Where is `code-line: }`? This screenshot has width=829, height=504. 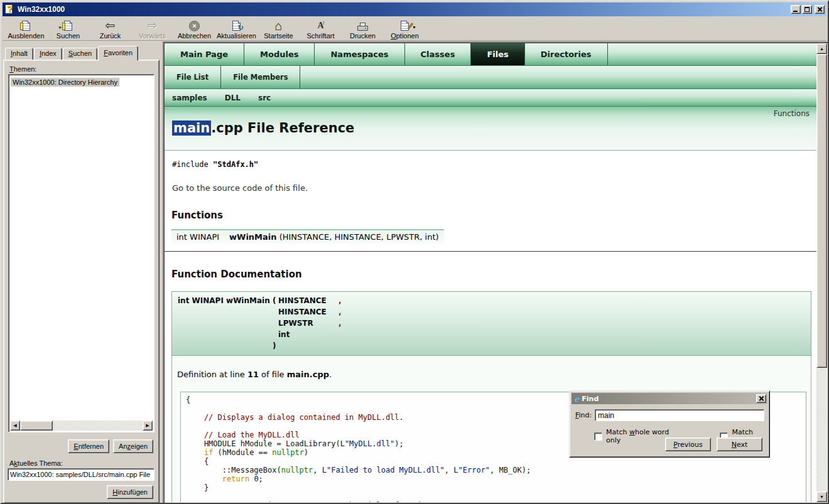 code-line: } is located at coordinates (494, 488).